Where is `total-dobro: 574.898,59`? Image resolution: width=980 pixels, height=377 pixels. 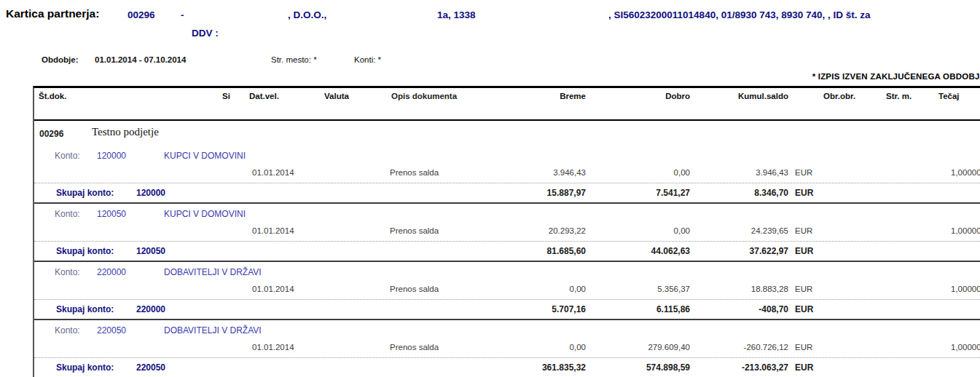 total-dobro: 574.898,59 is located at coordinates (640, 370).